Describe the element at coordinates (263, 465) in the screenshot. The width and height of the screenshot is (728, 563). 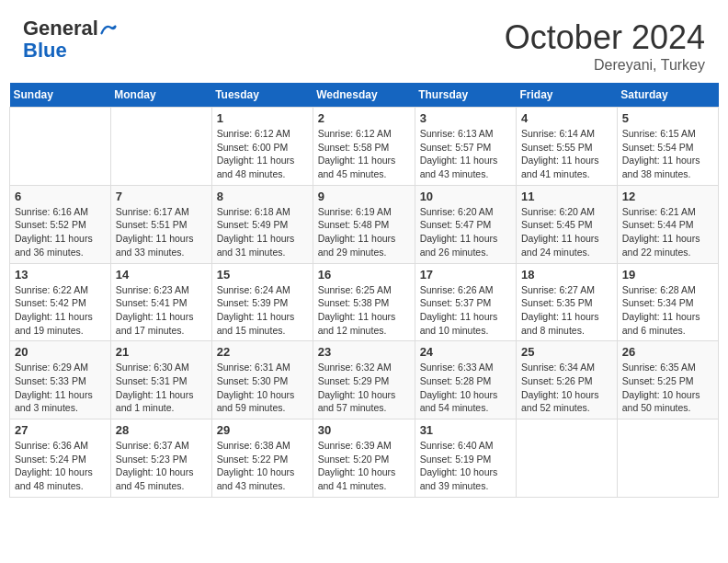
I see `day-info: Sunrise: 6:38 AMSunset: 5:22 PMDaylight:…` at that location.